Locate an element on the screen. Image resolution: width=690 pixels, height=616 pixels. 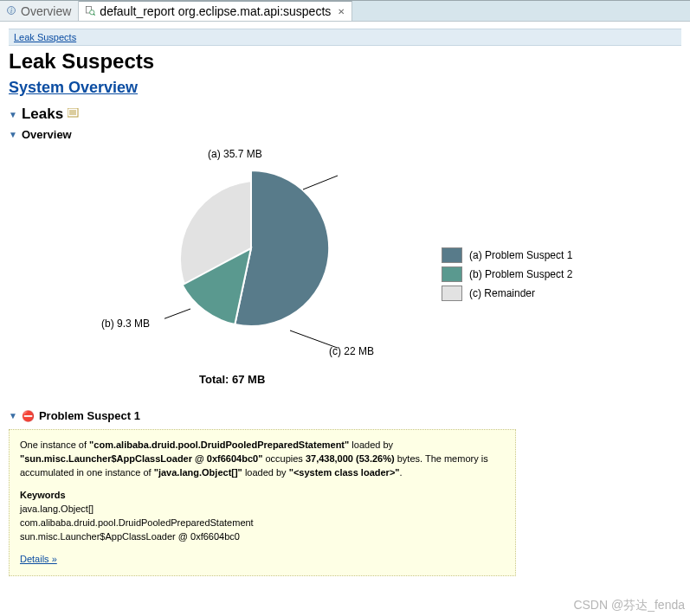
pie-svg is located at coordinates (251, 257).